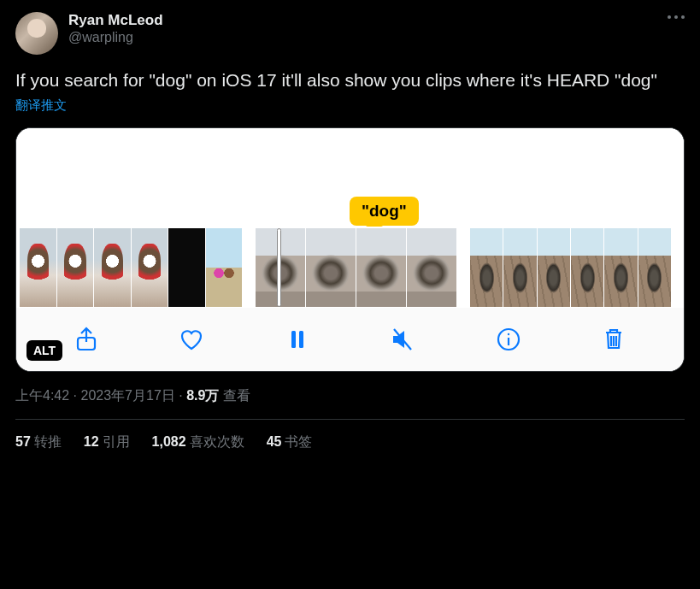 The image size is (700, 589). Describe the element at coordinates (43, 395) in the screenshot. I see `time: 上午4:42` at that location.